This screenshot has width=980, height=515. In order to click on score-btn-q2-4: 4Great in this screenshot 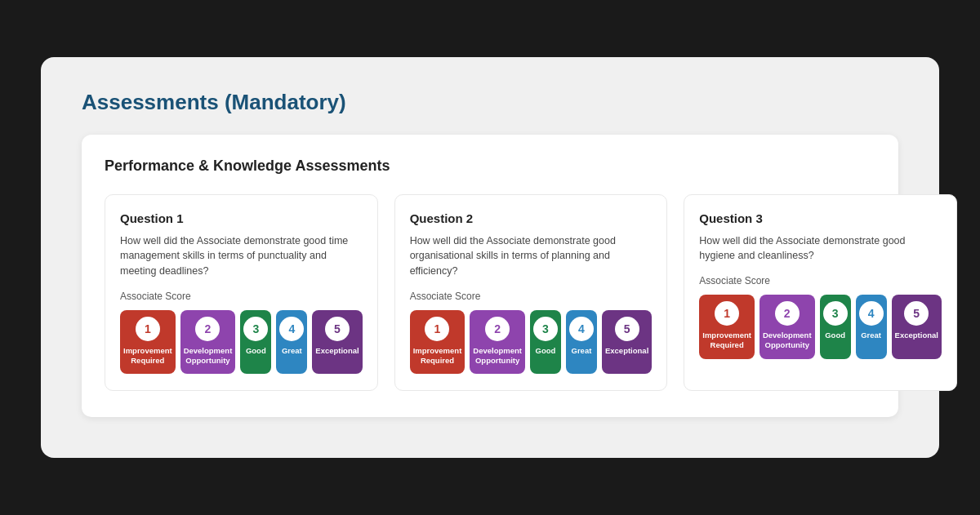, I will do `click(581, 343)`.